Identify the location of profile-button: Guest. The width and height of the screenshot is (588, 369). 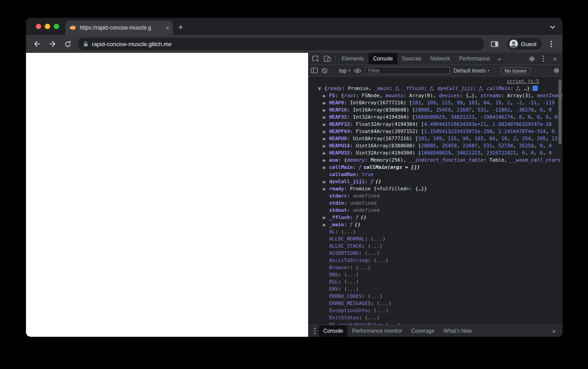
(525, 44).